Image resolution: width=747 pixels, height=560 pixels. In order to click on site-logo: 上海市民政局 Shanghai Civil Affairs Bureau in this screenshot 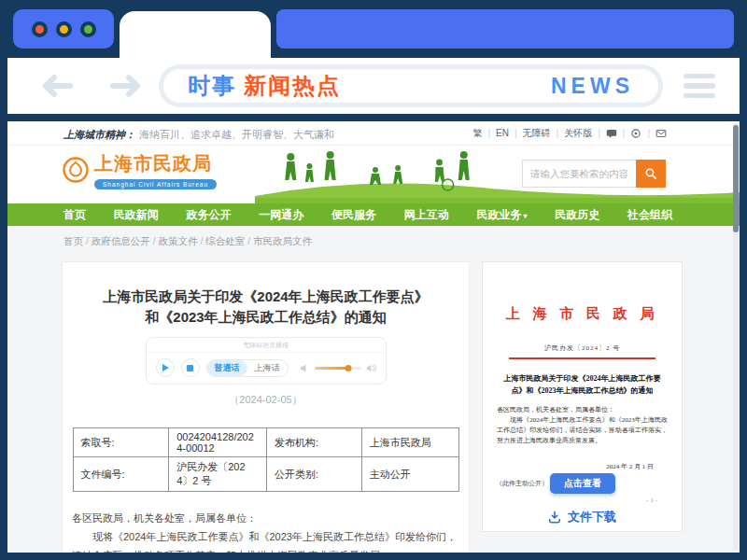, I will do `click(139, 172)`.